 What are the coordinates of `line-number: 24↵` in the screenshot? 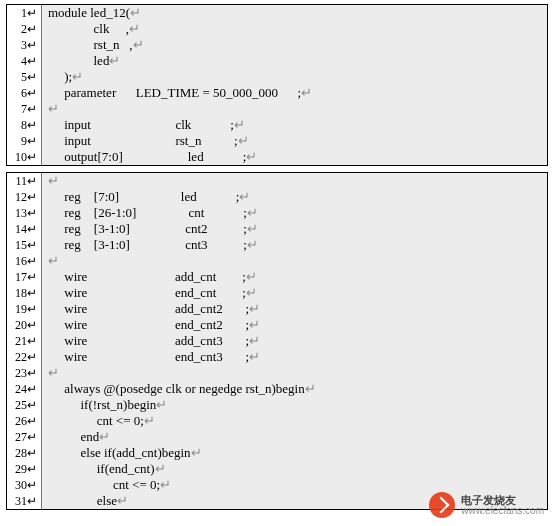 It's located at (24, 389).